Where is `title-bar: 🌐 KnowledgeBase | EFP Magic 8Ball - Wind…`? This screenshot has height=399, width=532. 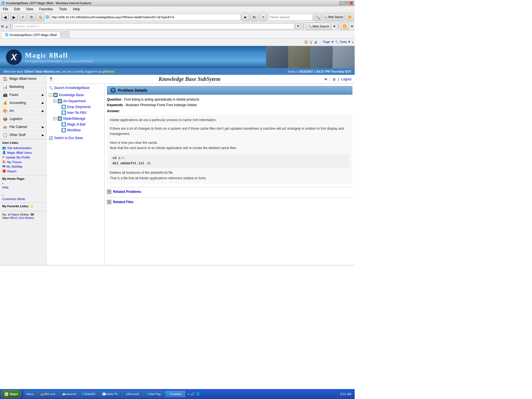
title-bar: 🌐 KnowledgeBase | EFP Magic 8Ball - Wind… is located at coordinates (177, 3).